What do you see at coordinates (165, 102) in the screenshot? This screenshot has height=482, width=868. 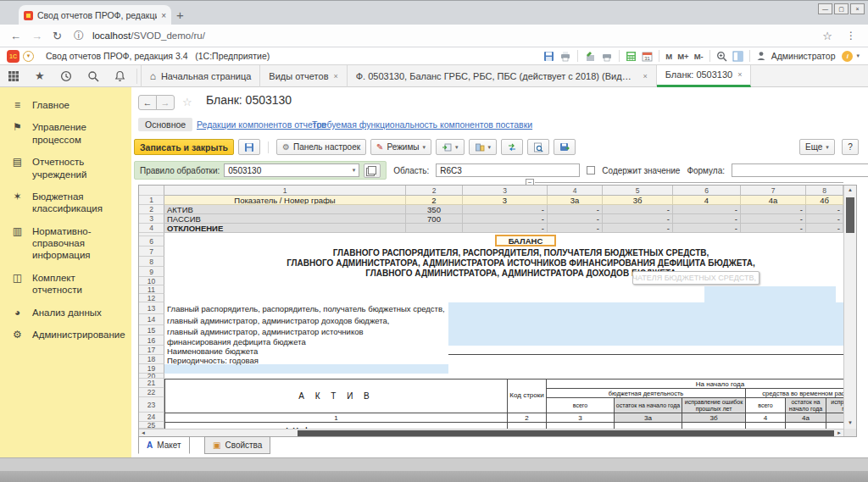 I see `form-forward-button: →` at bounding box center [165, 102].